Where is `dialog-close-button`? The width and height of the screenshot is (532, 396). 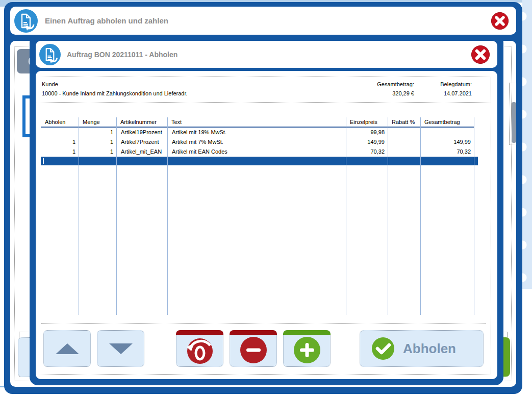
dialog-close-button is located at coordinates (480, 55).